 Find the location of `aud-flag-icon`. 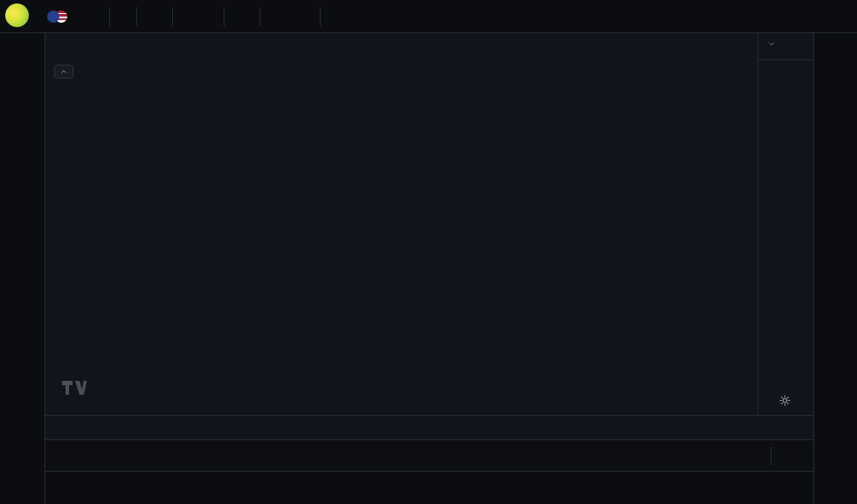

aud-flag-icon is located at coordinates (53, 17).